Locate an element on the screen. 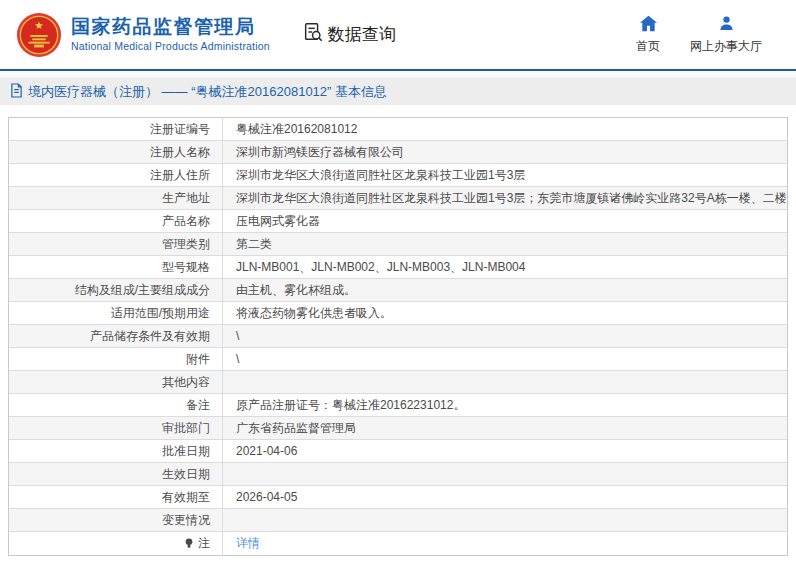 This screenshot has width=796, height=562. row-label: 注册人名称 is located at coordinates (116, 152).